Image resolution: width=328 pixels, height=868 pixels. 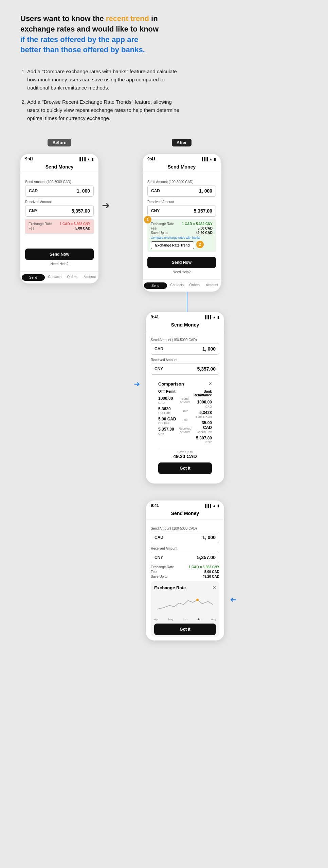 What do you see at coordinates (59, 142) in the screenshot?
I see `before-label: Before` at bounding box center [59, 142].